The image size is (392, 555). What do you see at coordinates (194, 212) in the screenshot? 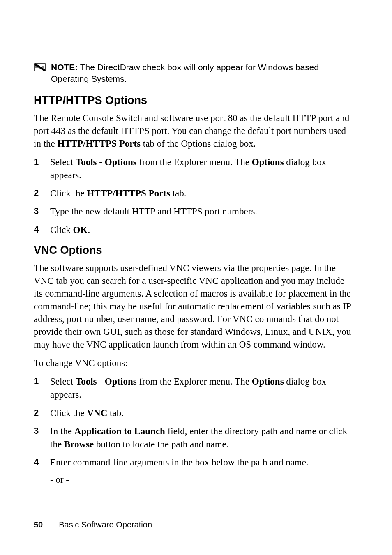
I see `step: Type the new default HTTP and HTTPS port…` at bounding box center [194, 212].